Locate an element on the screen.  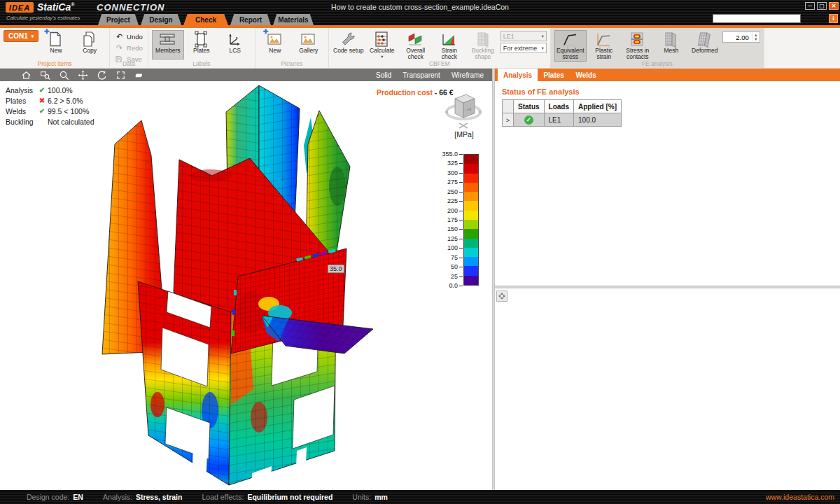
deformed-toggle: Deformed is located at coordinates (705, 45).